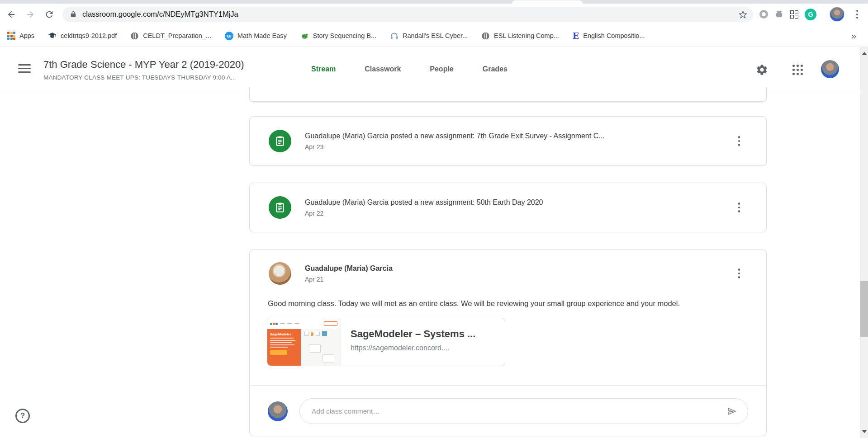 The width and height of the screenshot is (868, 438). Describe the element at coordinates (409, 69) in the screenshot. I see `classroom-tabs: Stream Classwork People Grades` at that location.